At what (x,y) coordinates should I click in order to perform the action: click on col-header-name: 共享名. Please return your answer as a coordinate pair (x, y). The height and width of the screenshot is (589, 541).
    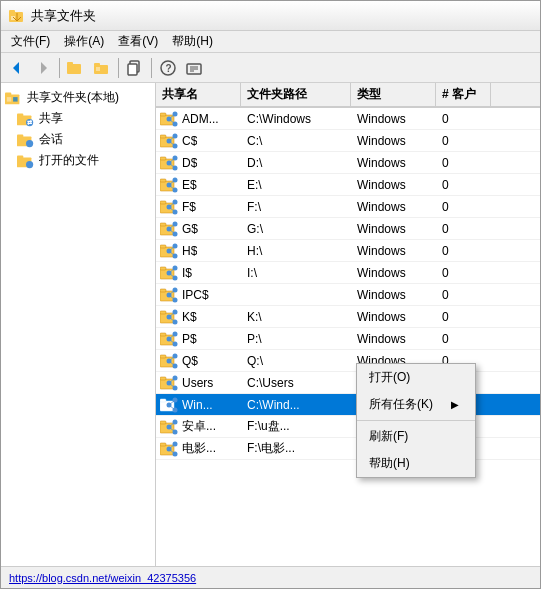
    Looking at the image, I should click on (198, 94).